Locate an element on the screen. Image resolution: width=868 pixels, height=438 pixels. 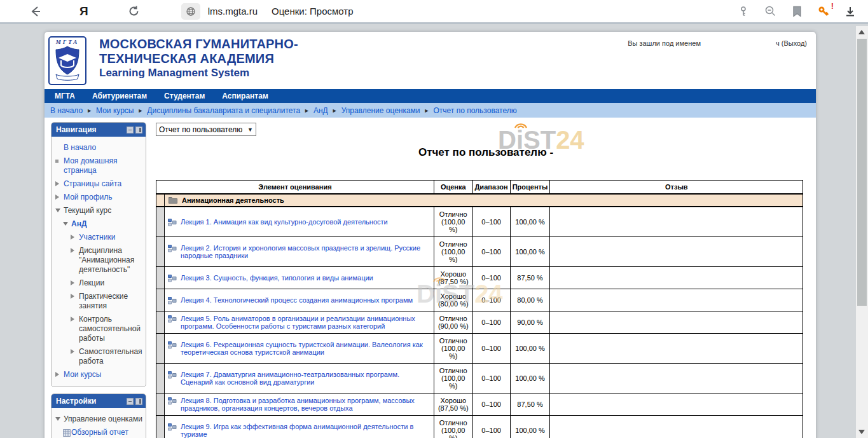
zoom-page-icon is located at coordinates (770, 11).